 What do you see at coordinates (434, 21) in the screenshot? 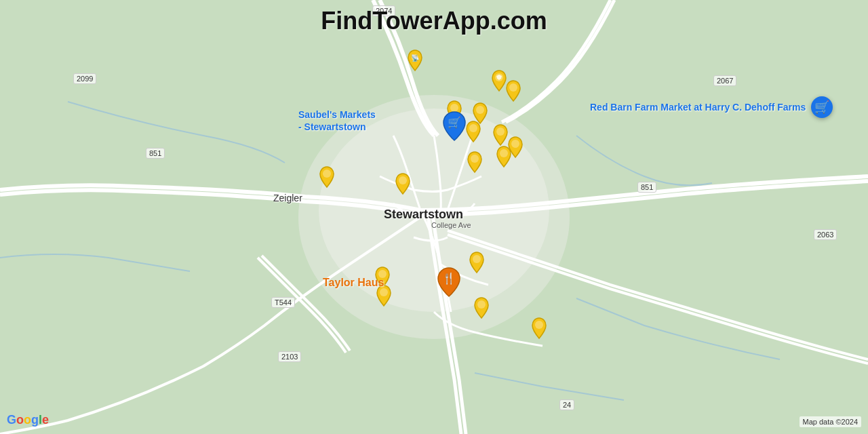
I see `page-title: FindTowerApp.com` at bounding box center [434, 21].